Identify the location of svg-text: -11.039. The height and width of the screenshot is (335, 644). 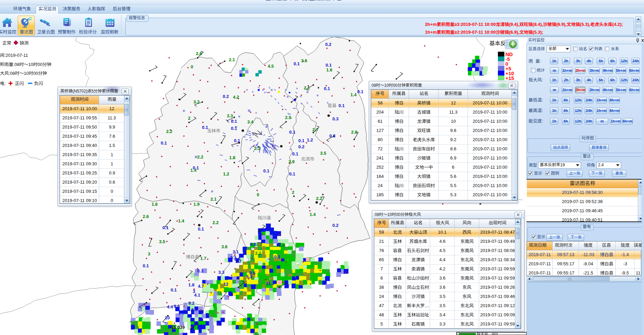
(177, 327).